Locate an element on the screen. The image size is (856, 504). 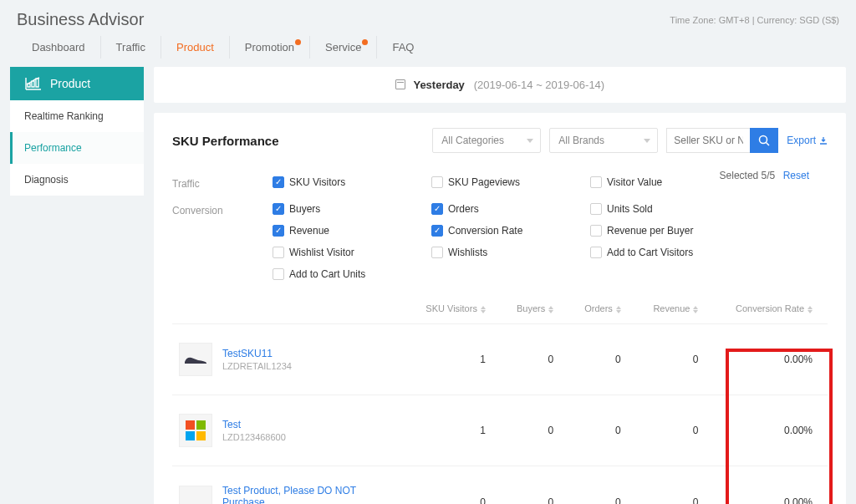
checkbox-wishlist-visitor: Wishlist Visitor is located at coordinates (348, 252).